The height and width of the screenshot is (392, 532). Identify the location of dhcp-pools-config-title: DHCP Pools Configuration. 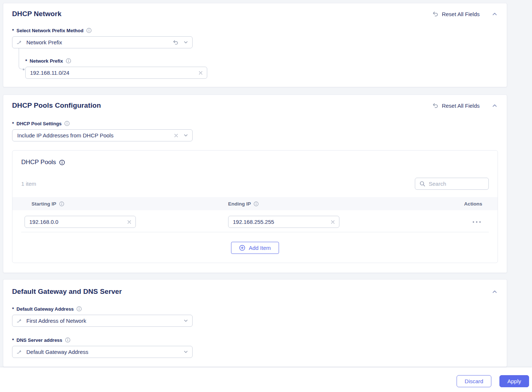
(56, 106).